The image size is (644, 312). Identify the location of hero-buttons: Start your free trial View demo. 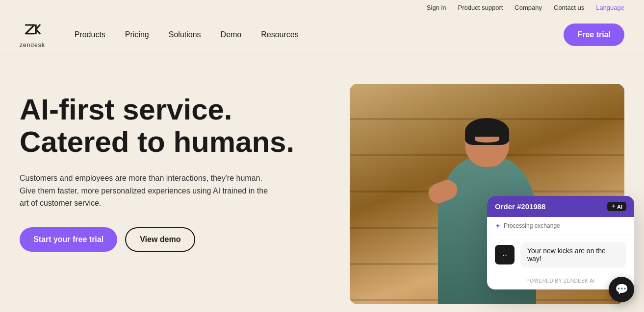
(170, 240).